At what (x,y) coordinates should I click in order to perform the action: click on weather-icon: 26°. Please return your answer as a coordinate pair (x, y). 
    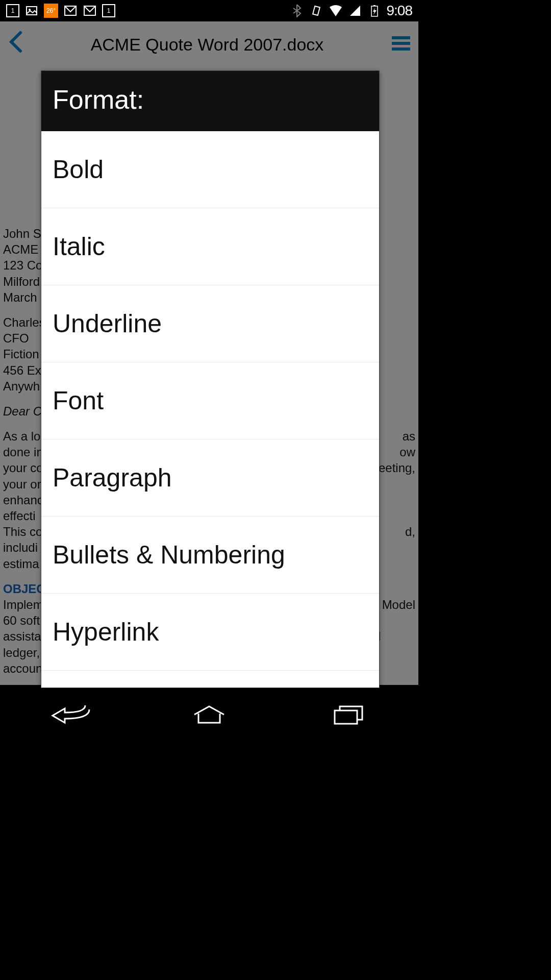
    Looking at the image, I should click on (51, 11).